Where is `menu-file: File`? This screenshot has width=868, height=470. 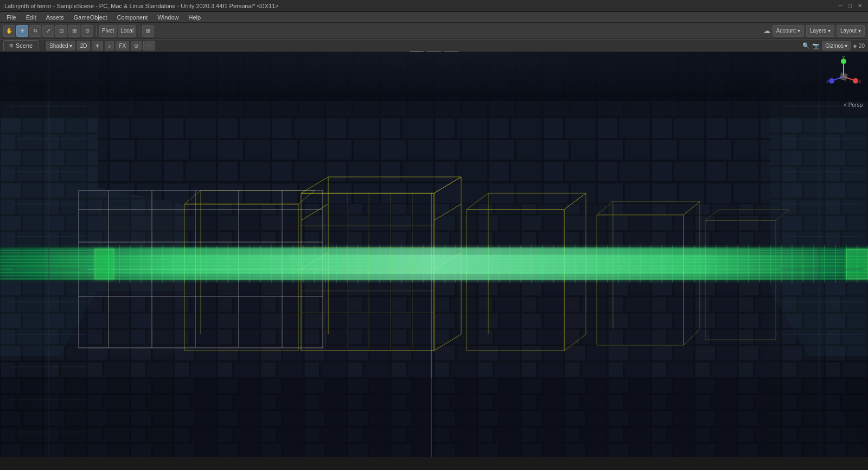 menu-file: File is located at coordinates (11, 17).